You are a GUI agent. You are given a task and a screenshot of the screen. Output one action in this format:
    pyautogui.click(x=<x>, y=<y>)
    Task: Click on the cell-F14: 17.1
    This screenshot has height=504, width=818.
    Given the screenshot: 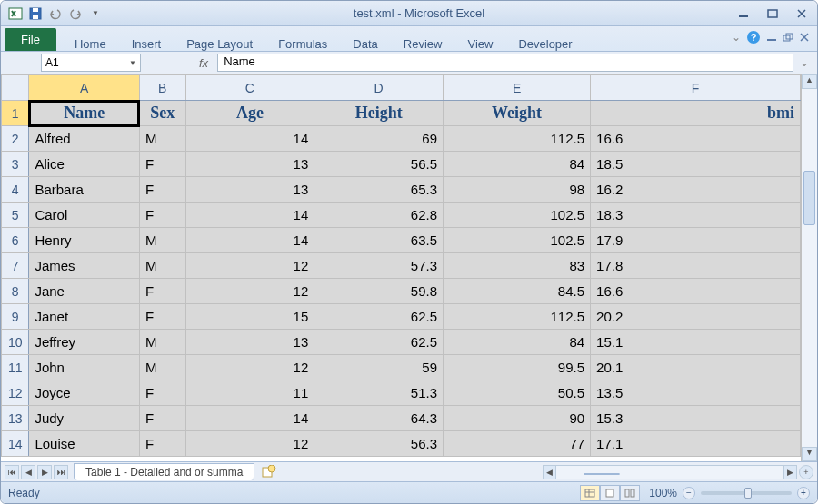 What is the action you would take?
    pyautogui.click(x=696, y=444)
    